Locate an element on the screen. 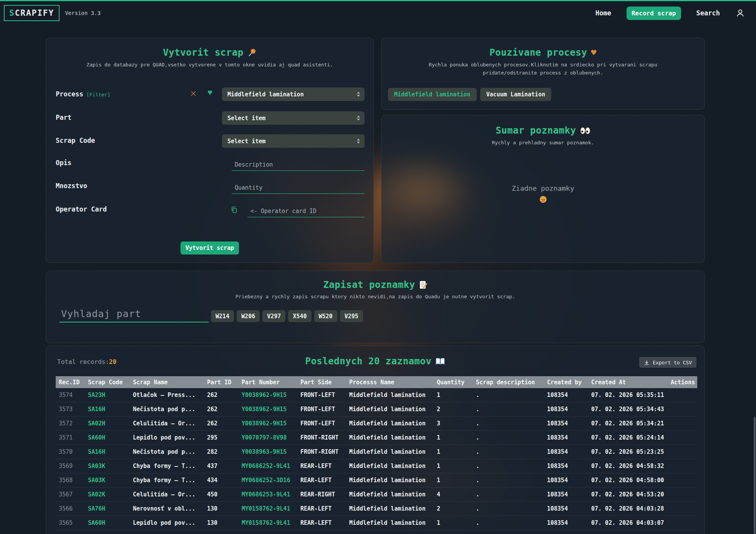 The width and height of the screenshot is (756, 534). table-row: 3568SA03KChyba formy – T...434MY0686252-… is located at coordinates (376, 481).